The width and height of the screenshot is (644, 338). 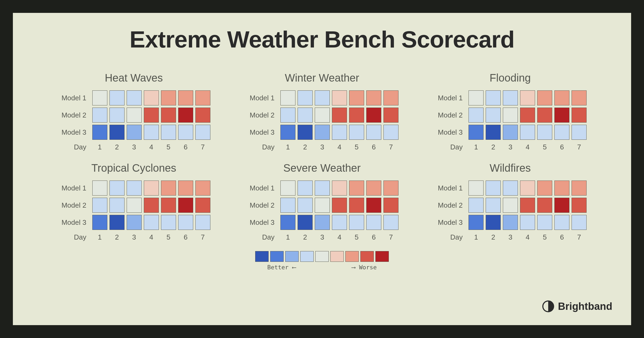 What do you see at coordinates (493, 147) in the screenshot?
I see `x-tick: 2` at bounding box center [493, 147].